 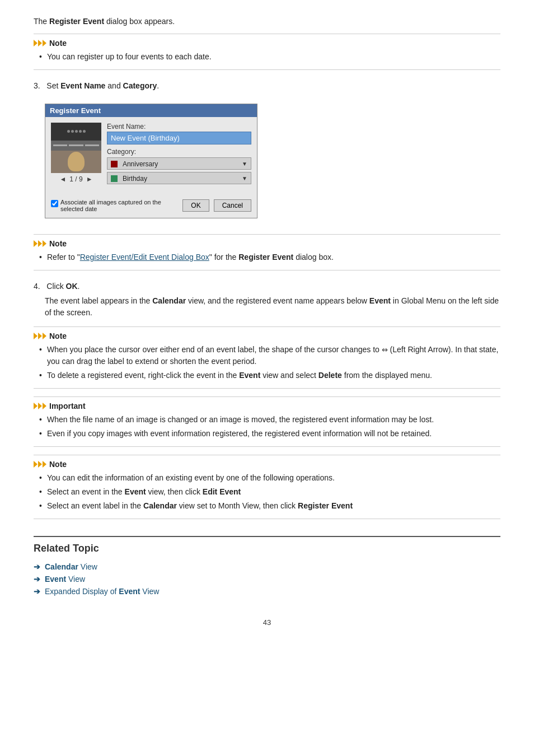 I want to click on step4-bold1: Calendar, so click(x=169, y=301).